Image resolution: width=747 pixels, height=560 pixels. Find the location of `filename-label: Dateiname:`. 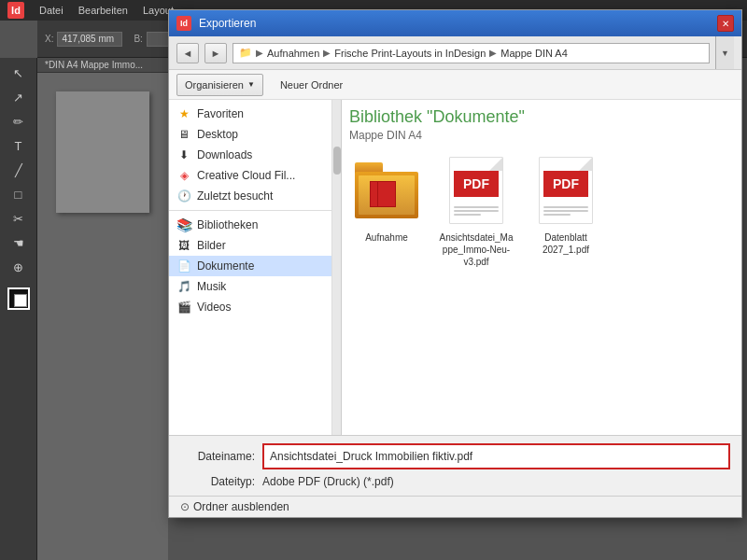

filename-label: Dateiname: is located at coordinates (218, 456).